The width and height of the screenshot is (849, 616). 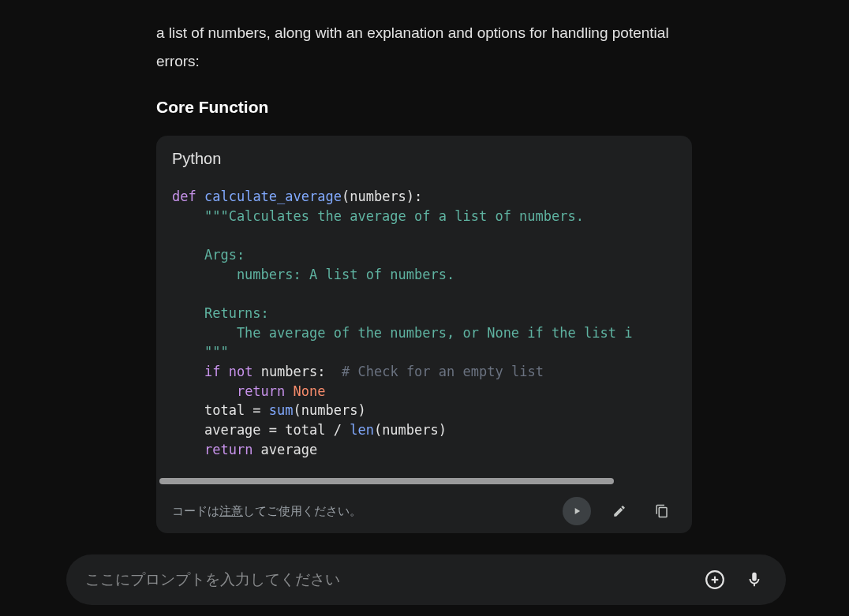 What do you see at coordinates (715, 580) in the screenshot?
I see `plus-circle-icon` at bounding box center [715, 580].